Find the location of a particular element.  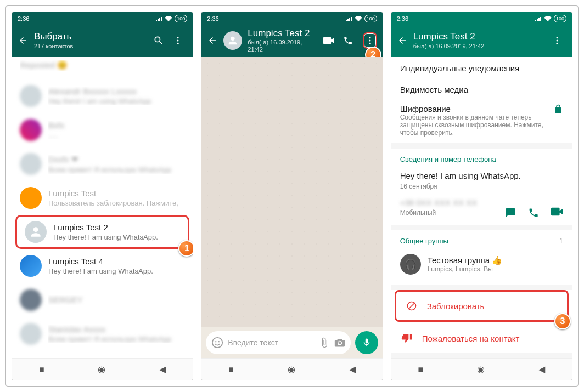

report-contact-row: Пожаловаться на контакт is located at coordinates (482, 338).